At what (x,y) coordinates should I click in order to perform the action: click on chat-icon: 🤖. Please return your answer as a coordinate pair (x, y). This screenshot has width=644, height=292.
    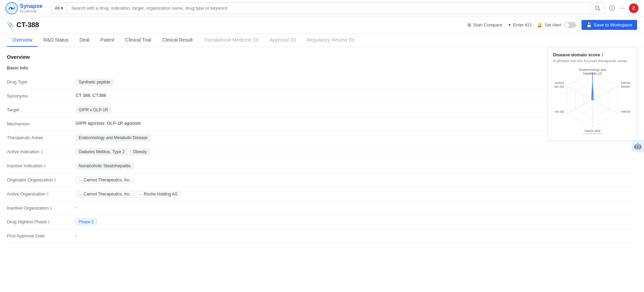
    Looking at the image, I should click on (638, 146).